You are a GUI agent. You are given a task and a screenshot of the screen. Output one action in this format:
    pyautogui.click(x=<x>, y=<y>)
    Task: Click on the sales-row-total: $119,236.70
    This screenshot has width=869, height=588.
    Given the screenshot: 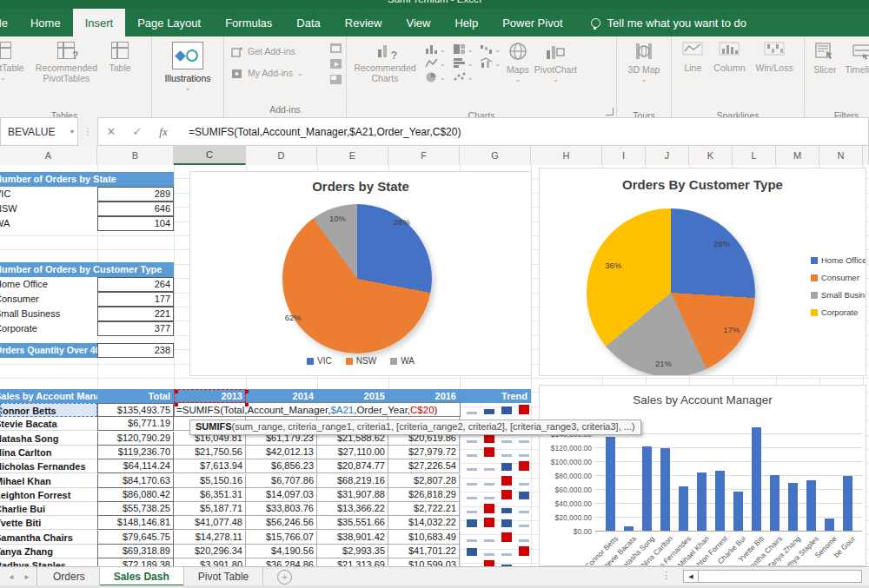 What is the action you would take?
    pyautogui.click(x=136, y=453)
    